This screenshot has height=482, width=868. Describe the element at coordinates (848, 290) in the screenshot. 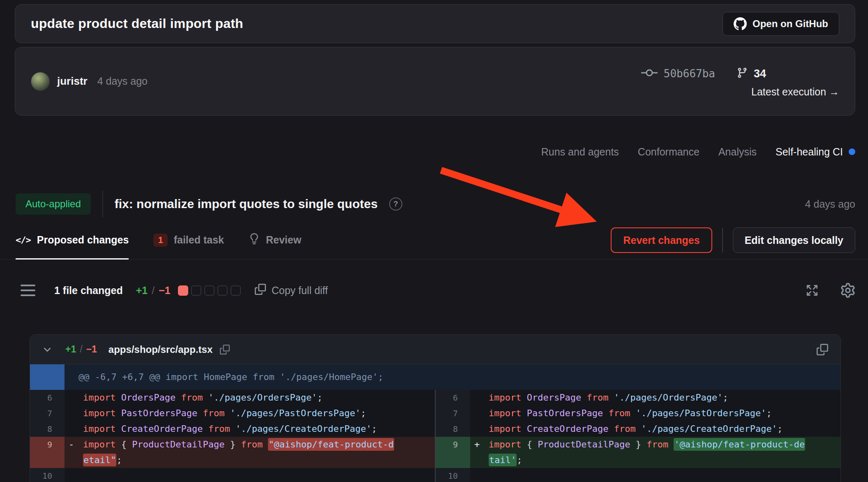

I see `gear-icon` at that location.